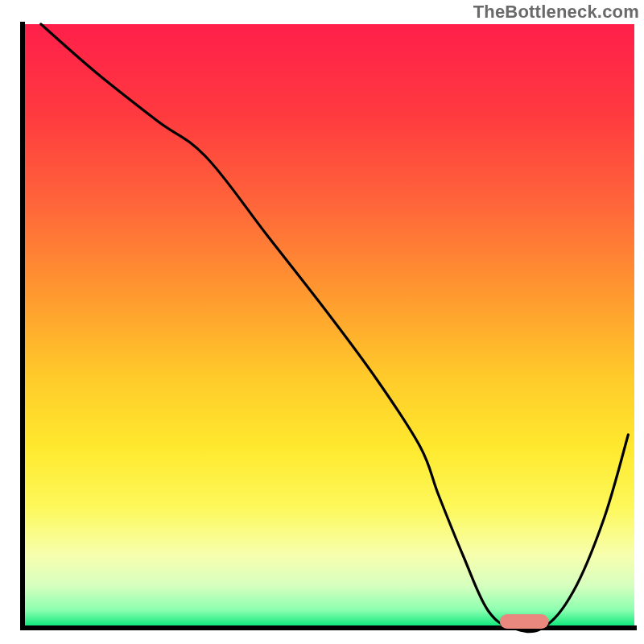 Image resolution: width=644 pixels, height=644 pixels. What do you see at coordinates (556, 12) in the screenshot?
I see `watermark-text: TheBottleneck.com` at bounding box center [556, 12].